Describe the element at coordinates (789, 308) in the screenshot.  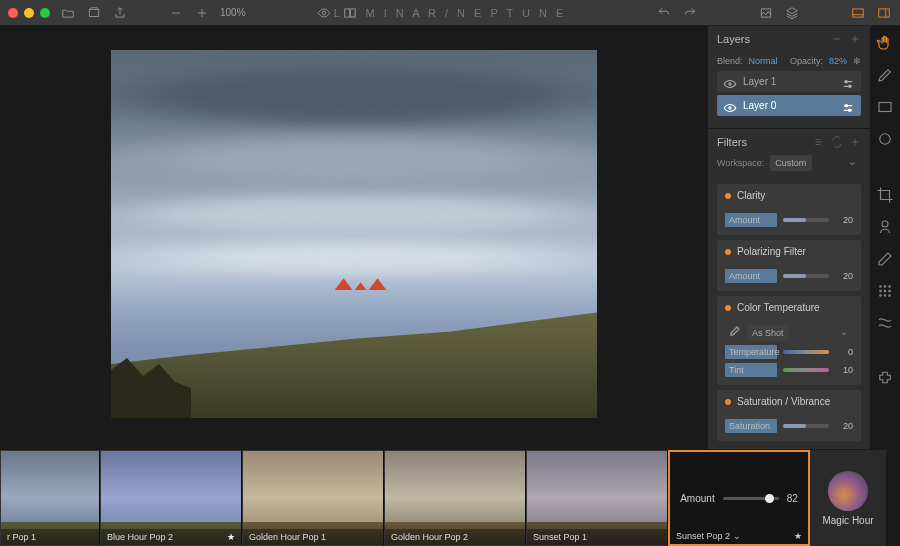
I see `filter-header: Color Temperature` at that location.